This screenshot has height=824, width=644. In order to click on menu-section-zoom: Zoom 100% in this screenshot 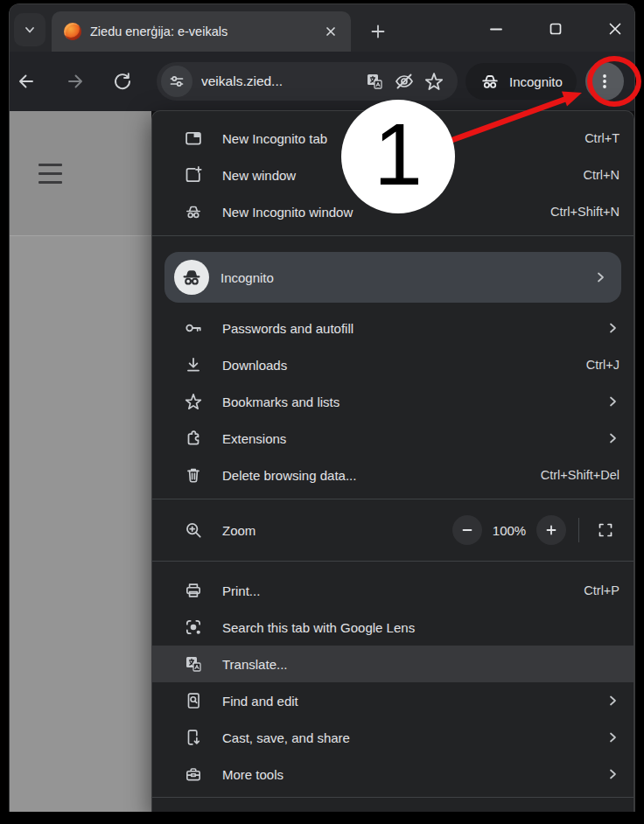, I will do `click(393, 530)`.